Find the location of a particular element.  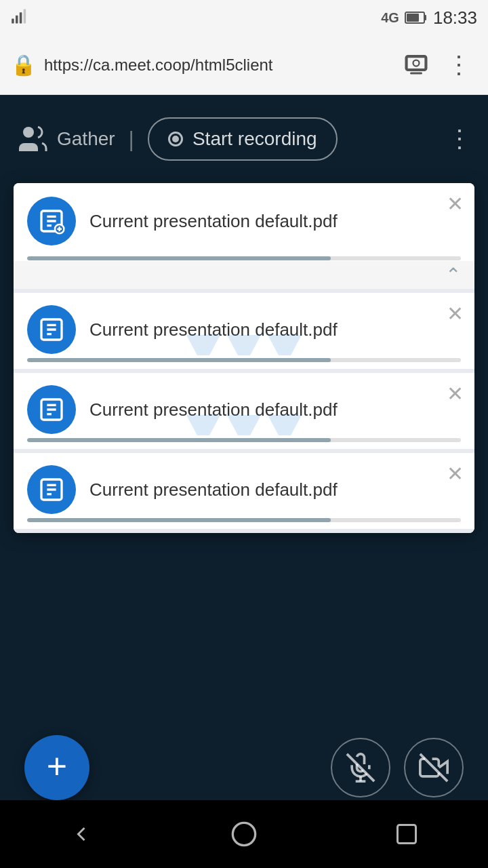

start-recording-button: Start recording is located at coordinates (243, 139).